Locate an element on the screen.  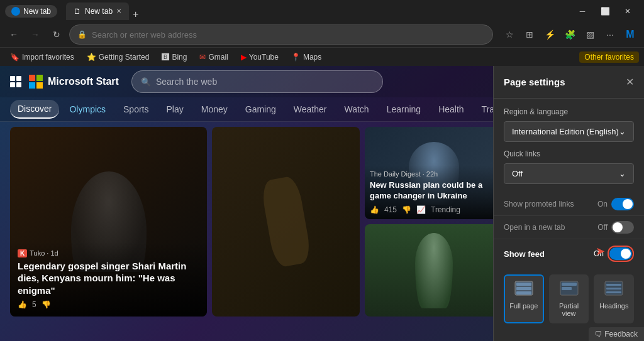
article-gospel-title: Legendary gospel singer Shari Martin die… is located at coordinates (108, 279).